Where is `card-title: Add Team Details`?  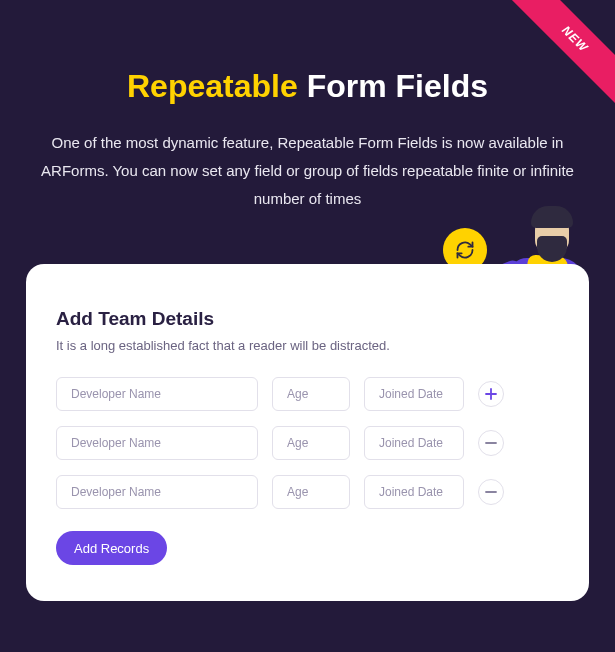
card-title: Add Team Details is located at coordinates (308, 319).